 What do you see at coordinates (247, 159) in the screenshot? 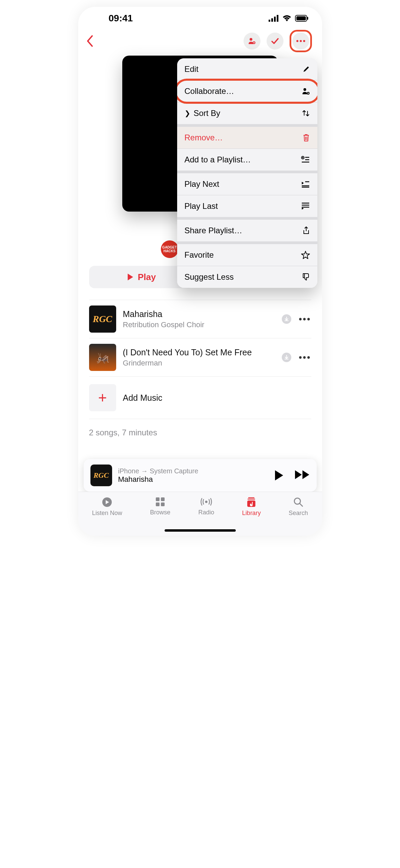
I see `menu-add-to-playlist: Add to a Playlist…` at bounding box center [247, 159].